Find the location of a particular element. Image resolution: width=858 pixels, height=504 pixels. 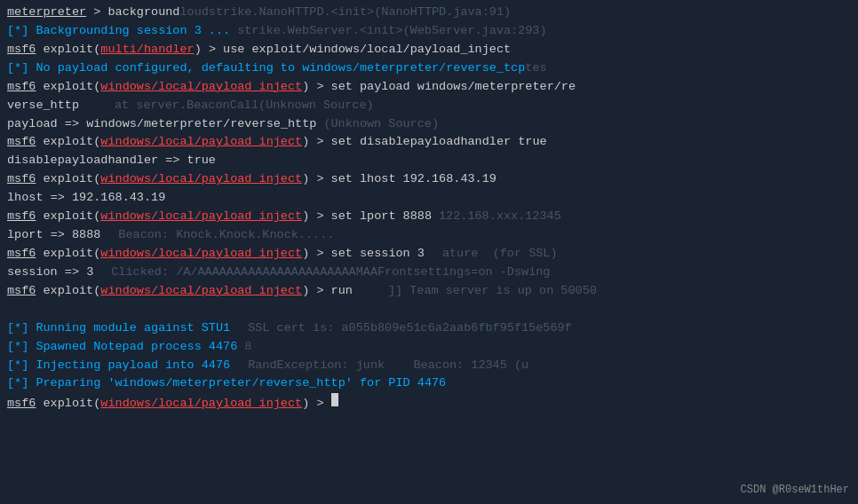

terminal-line: disablepayloadhandler => true is located at coordinates (429, 161).